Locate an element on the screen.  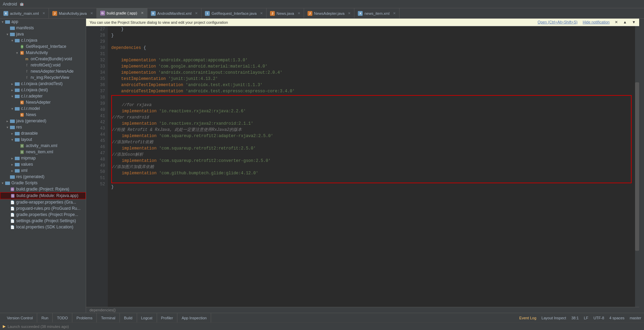
sidebar-item-14: ▾c.l.r.model is located at coordinates (43, 109).